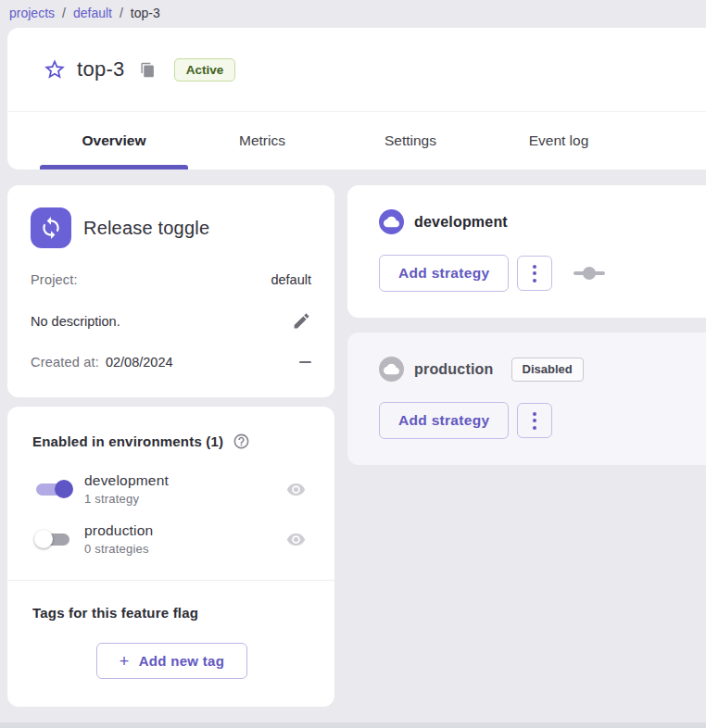 The image size is (706, 728). I want to click on tab-metrics: Metrics, so click(262, 141).